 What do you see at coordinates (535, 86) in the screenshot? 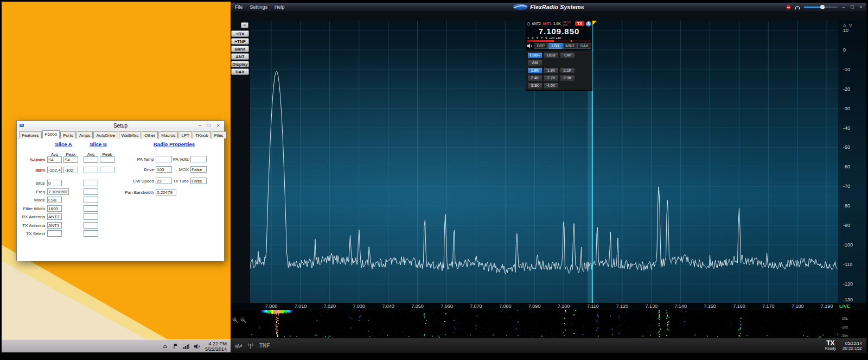
I see `filter-button-3.3k: 3.3K` at bounding box center [535, 86].